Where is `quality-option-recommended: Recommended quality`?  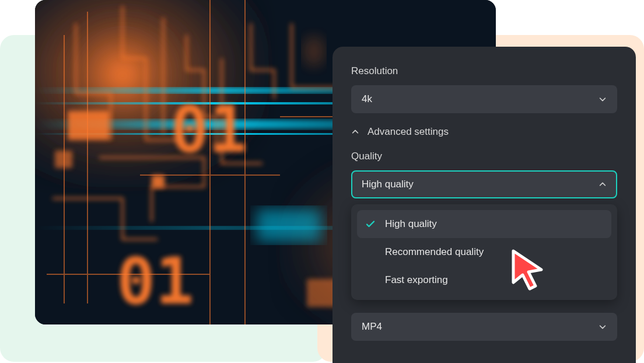 quality-option-recommended: Recommended quality is located at coordinates (484, 252).